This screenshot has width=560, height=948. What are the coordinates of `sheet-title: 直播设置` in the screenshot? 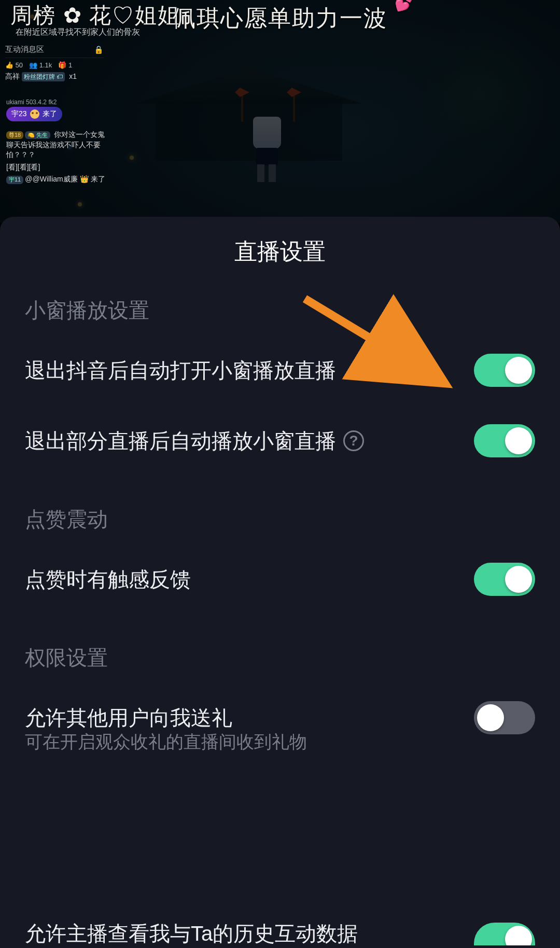 It's located at (280, 252).